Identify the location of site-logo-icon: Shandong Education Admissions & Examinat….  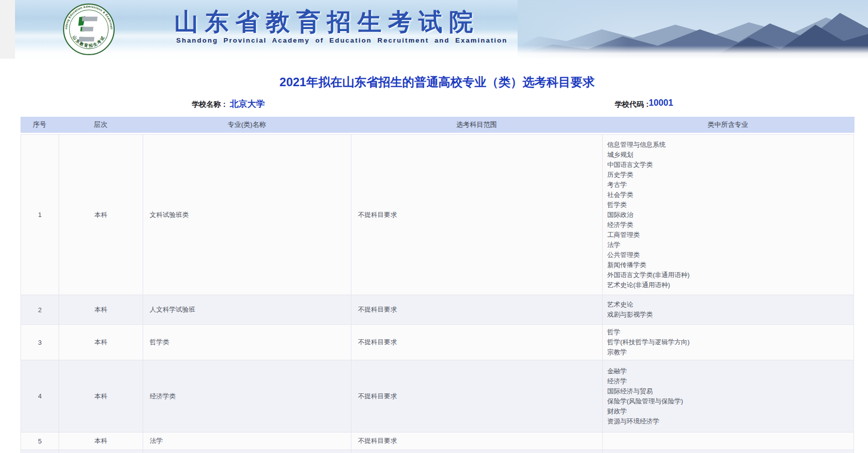
(89, 29).